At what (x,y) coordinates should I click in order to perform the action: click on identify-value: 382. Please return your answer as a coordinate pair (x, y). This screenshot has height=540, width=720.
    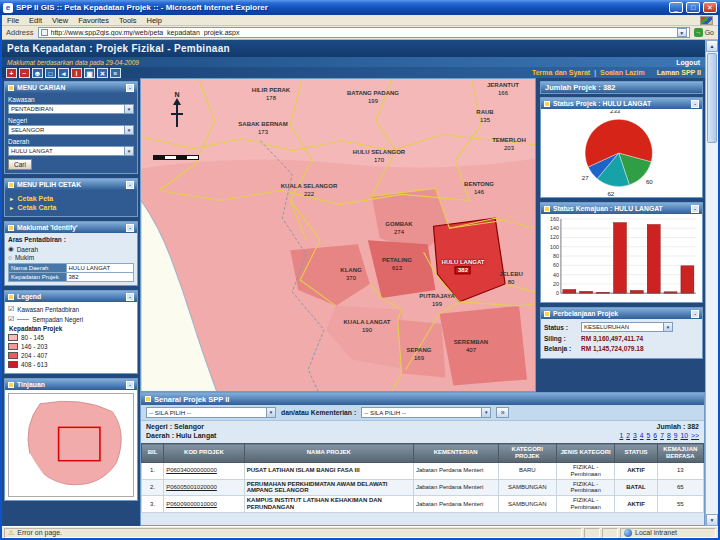
    Looking at the image, I should click on (100, 278).